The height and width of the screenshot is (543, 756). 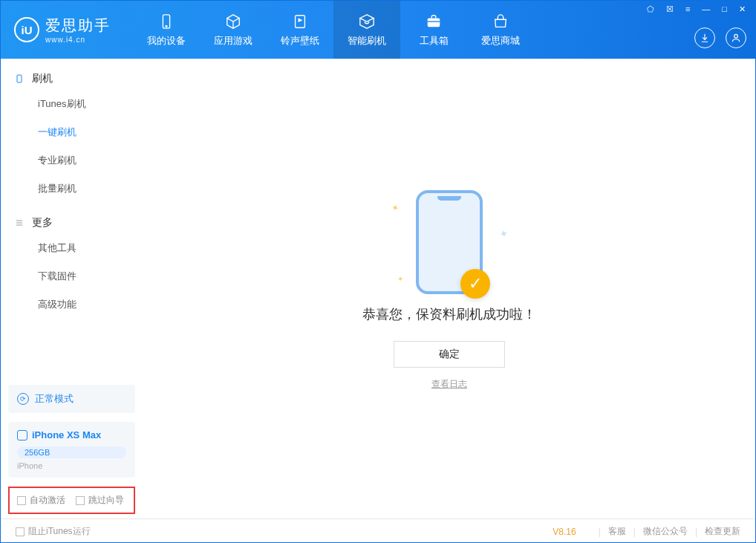 What do you see at coordinates (720, 38) in the screenshot?
I see `header-right` at bounding box center [720, 38].